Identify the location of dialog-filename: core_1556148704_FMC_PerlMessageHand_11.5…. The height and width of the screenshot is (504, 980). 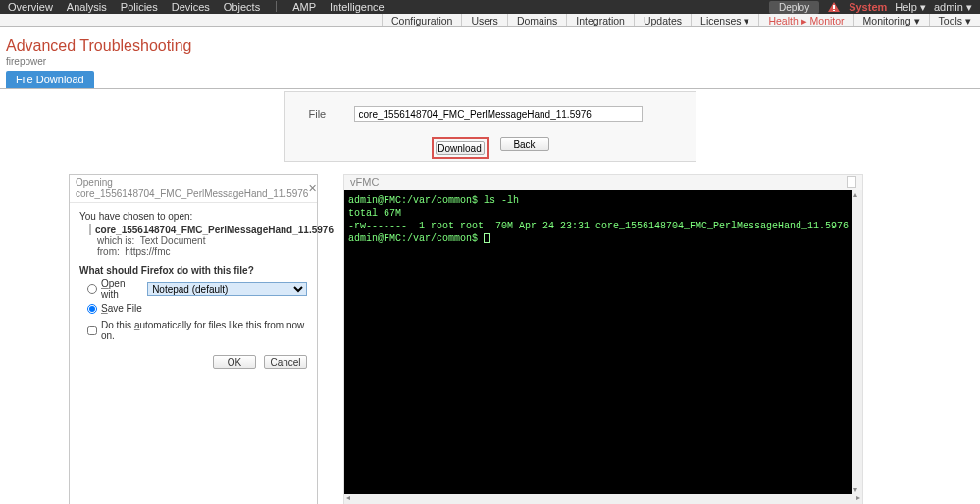
(214, 229).